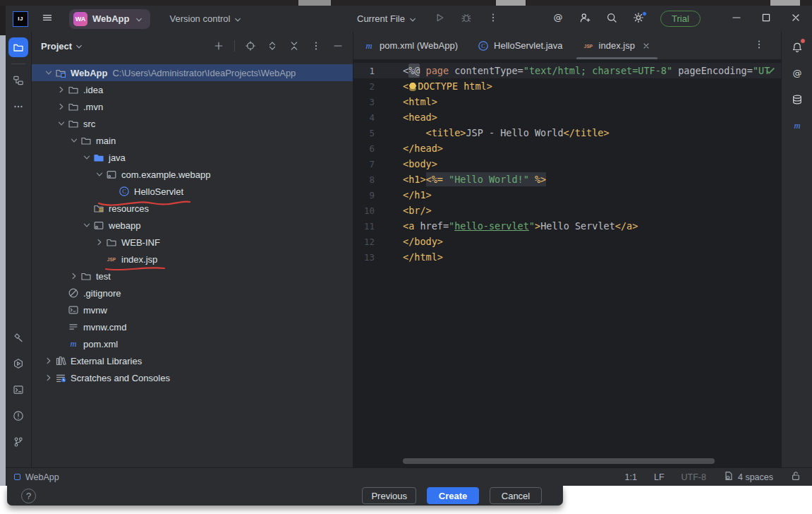  Describe the element at coordinates (192, 242) in the screenshot. I see `tree-item-web-inf: WEB-INF` at that location.